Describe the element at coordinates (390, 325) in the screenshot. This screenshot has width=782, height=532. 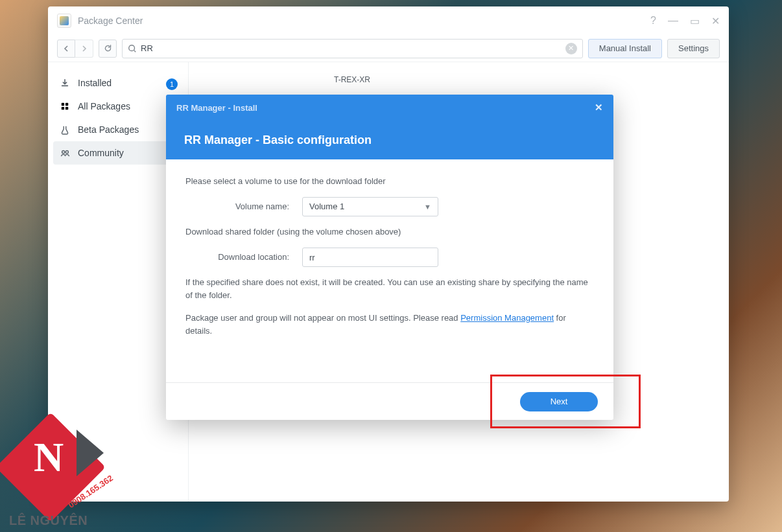
I see `modal-permission-note: Package user and group will not appear o…` at that location.